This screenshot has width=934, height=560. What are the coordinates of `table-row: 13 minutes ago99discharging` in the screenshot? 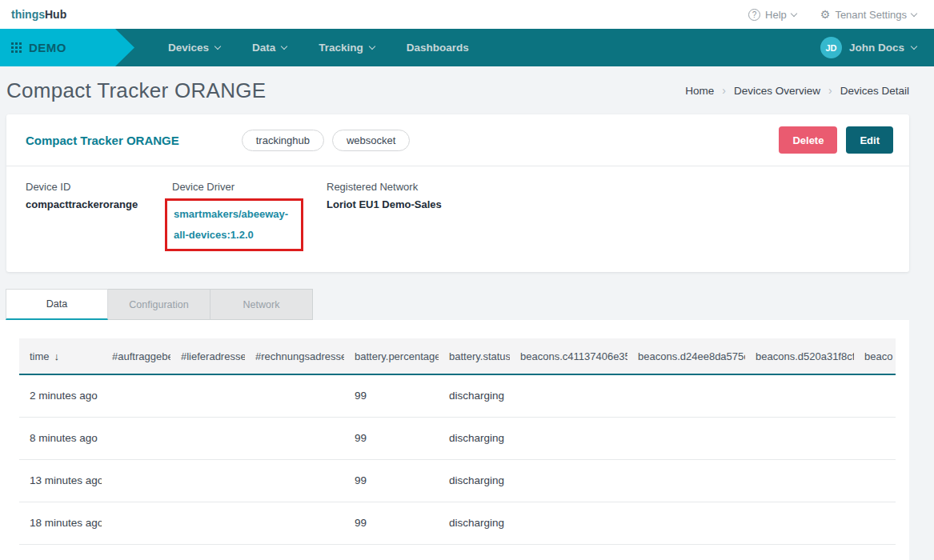 It's located at (458, 480).